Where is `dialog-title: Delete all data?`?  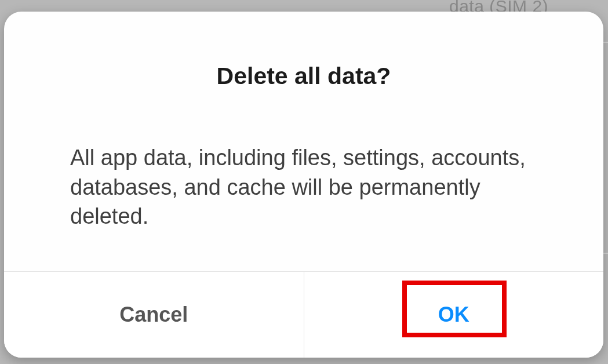
dialog-title: Delete all data? is located at coordinates (304, 77).